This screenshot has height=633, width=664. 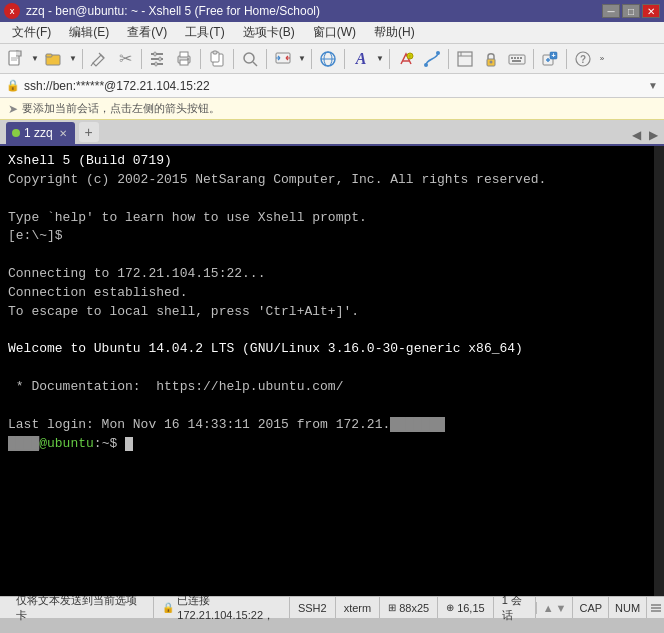 What do you see at coordinates (269, 32) in the screenshot?
I see `menu-tabs: 选项卡(B)` at bounding box center [269, 32].